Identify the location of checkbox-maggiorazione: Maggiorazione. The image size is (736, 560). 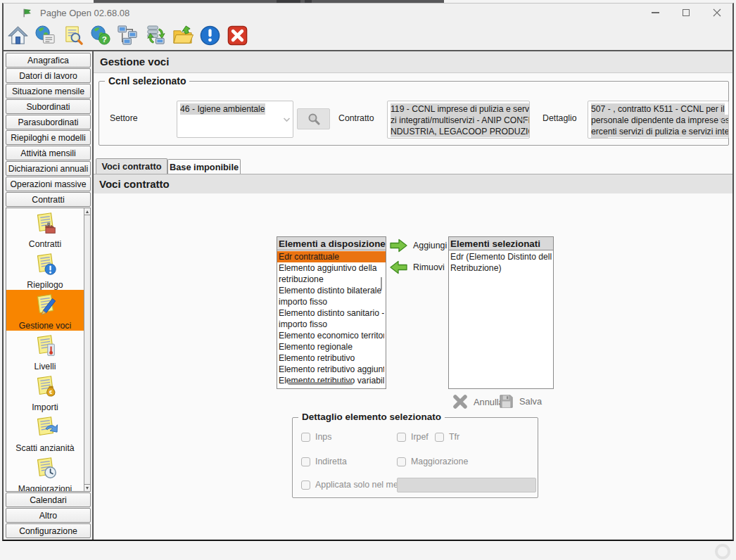
(432, 462).